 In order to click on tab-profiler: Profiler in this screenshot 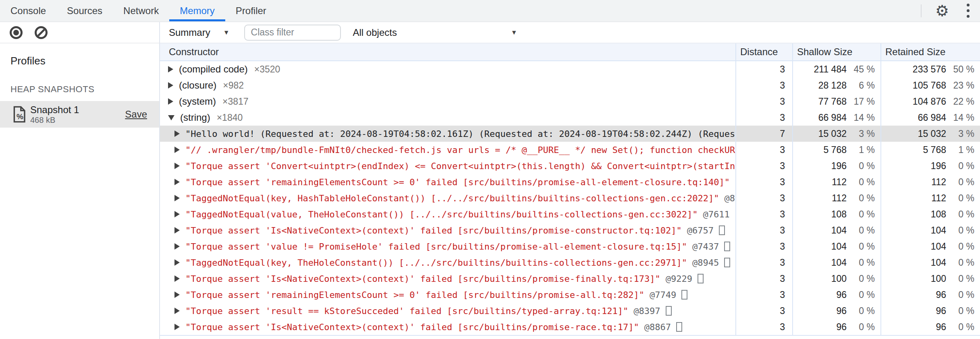, I will do `click(251, 10)`.